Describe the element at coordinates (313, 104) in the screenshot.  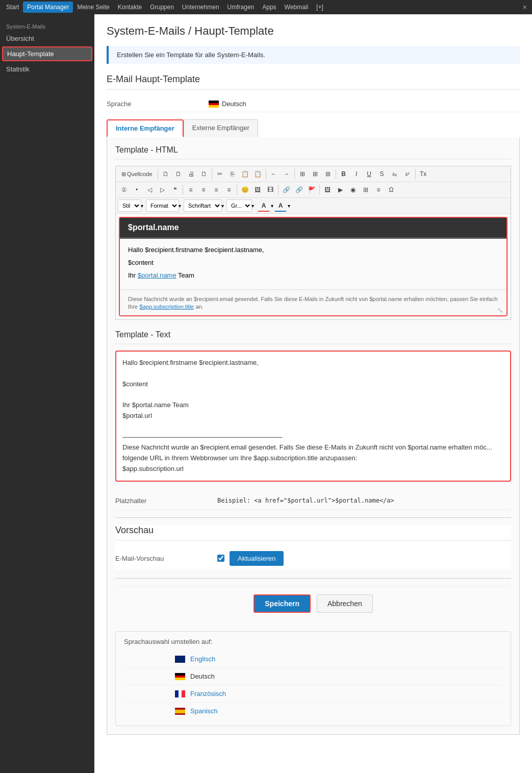
I see `sprache-row: Sprache Deutsch` at that location.